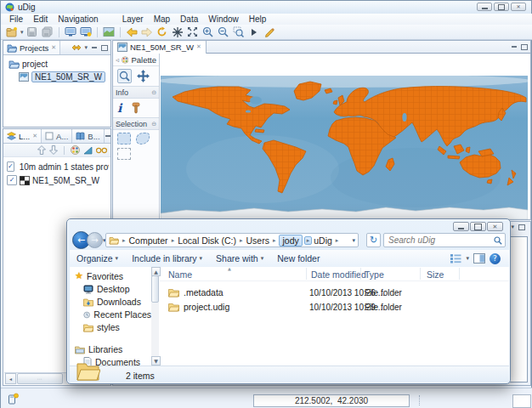 The image size is (532, 408). I want to click on projects-view-tab: Projects ✕, so click(32, 48).